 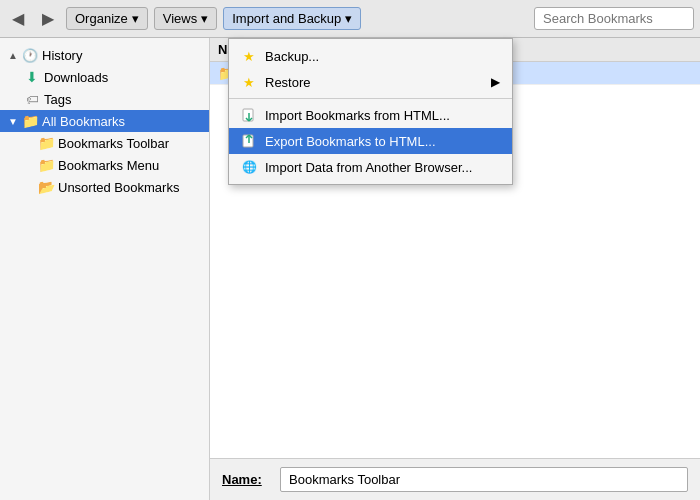 I want to click on views-button: Views ▾, so click(x=186, y=18).